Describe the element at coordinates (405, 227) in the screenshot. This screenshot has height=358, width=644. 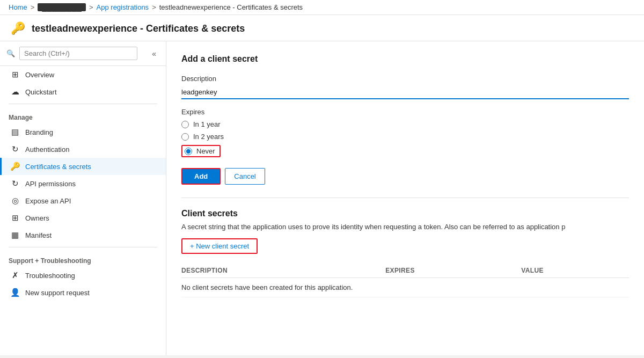
I see `client-secrets-desc: A secret string that the application use…` at that location.